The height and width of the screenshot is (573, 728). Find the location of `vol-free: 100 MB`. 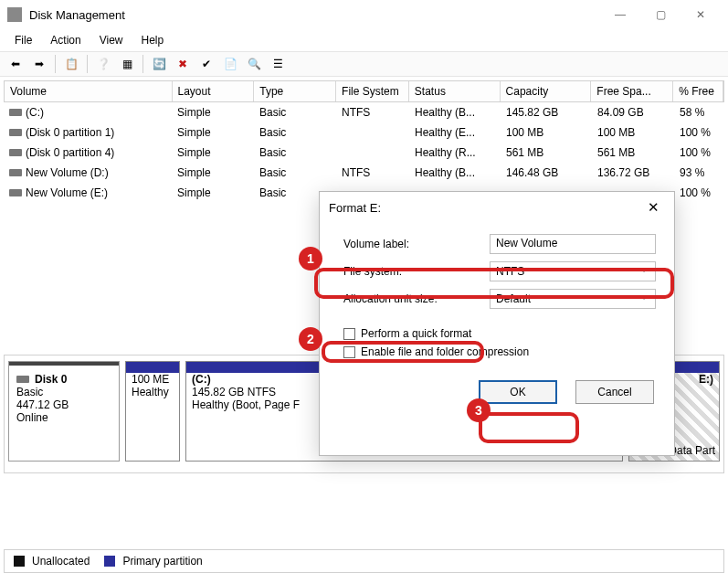

vol-free: 100 MB is located at coordinates (633, 133).